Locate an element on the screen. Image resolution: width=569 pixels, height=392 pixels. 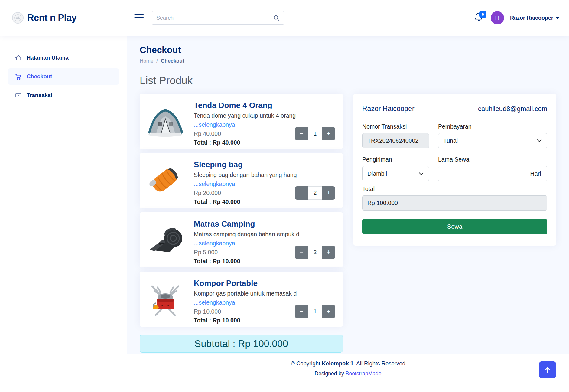
sidebar-item-label: Halaman Utama is located at coordinates (48, 58).